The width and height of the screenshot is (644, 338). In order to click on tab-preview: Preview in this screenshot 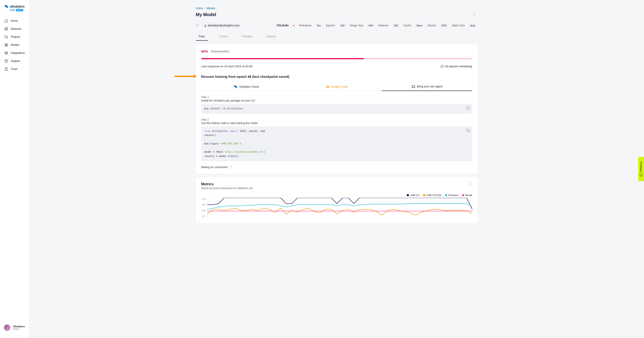, I will do `click(248, 37)`.